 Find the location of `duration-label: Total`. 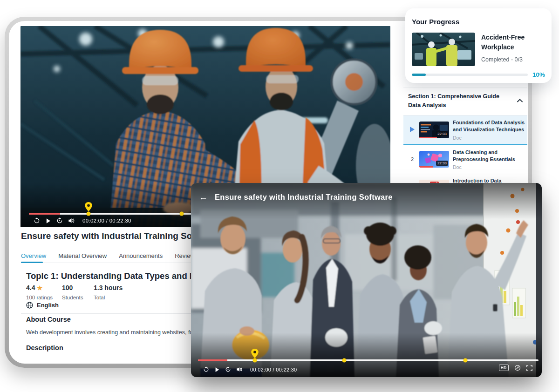

duration-label: Total is located at coordinates (108, 297).